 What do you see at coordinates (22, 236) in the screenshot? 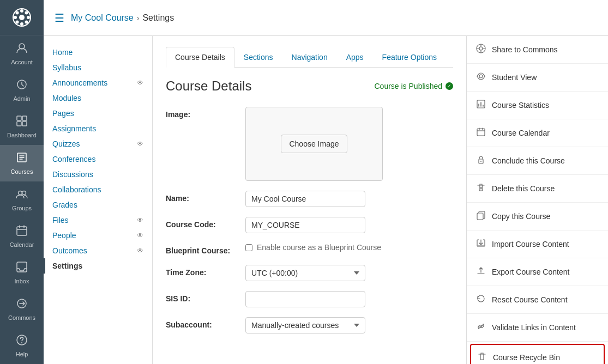
I see `sidebar-item-calendar: Calendar` at bounding box center [22, 236].